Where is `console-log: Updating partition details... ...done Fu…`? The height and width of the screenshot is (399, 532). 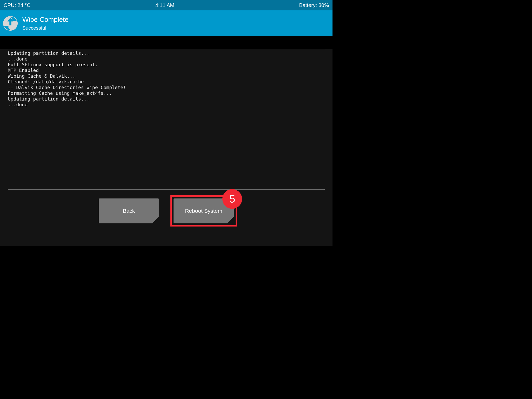 console-log: Updating partition details... ...done Fu… is located at coordinates (166, 78).